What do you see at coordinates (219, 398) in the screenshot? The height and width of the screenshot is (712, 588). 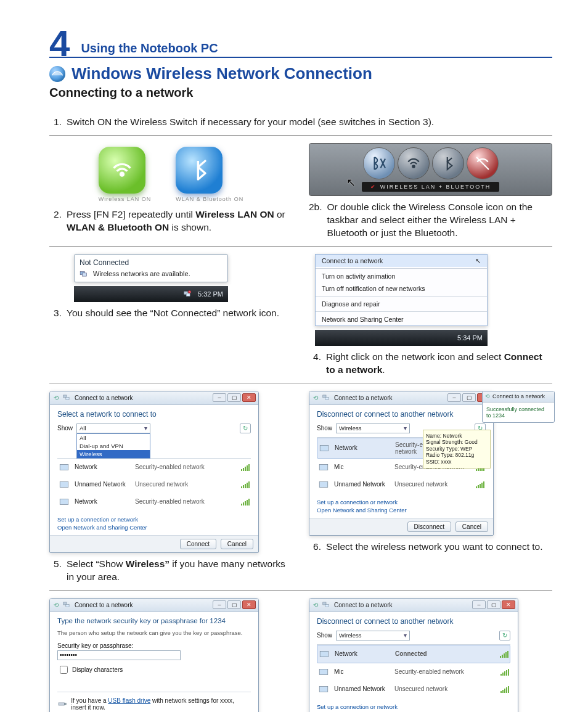 I see `minimize-button: –` at bounding box center [219, 398].